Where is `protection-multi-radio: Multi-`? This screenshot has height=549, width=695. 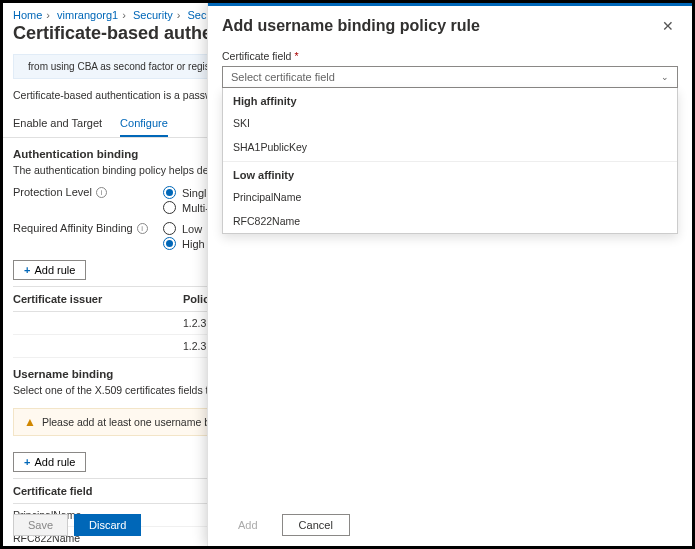
protection-multi-radio: Multi- is located at coordinates (188, 208).